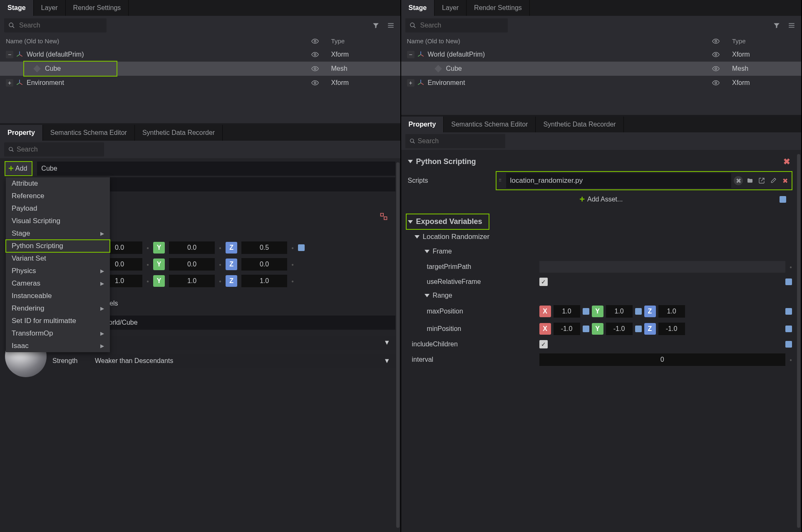 Image resolution: width=802 pixels, height=532 pixels. Describe the element at coordinates (501, 181) in the screenshot. I see `grip-icon: ⠿` at that location.